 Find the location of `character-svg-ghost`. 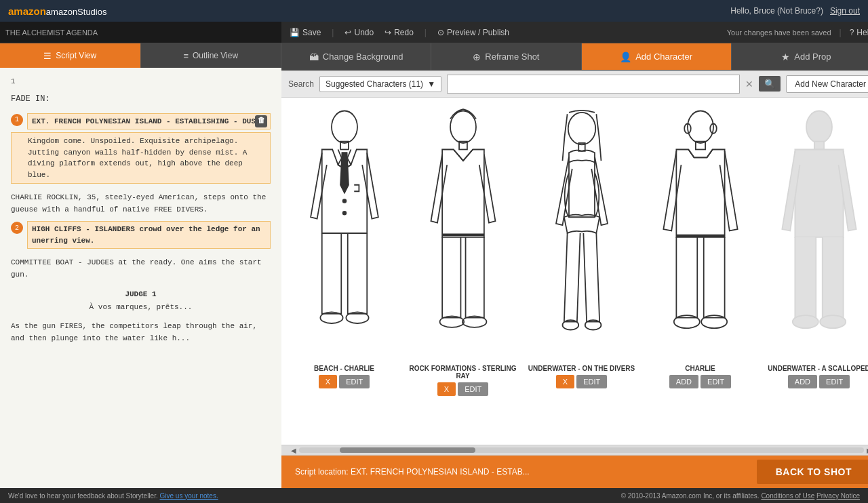

character-svg-ghost is located at coordinates (816, 233).